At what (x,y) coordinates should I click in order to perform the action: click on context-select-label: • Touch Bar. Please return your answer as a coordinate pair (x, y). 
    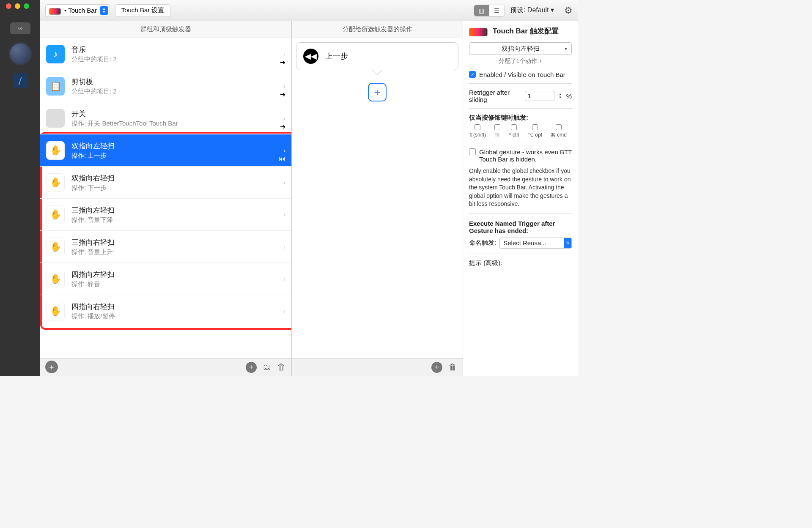
    Looking at the image, I should click on (80, 10).